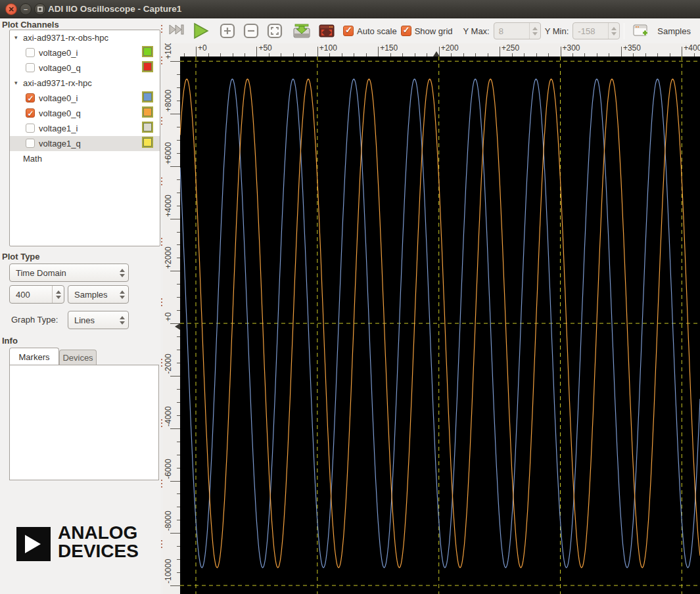 This screenshot has height=594, width=700. Describe the element at coordinates (84, 423) in the screenshot. I see `markers-panel` at that location.